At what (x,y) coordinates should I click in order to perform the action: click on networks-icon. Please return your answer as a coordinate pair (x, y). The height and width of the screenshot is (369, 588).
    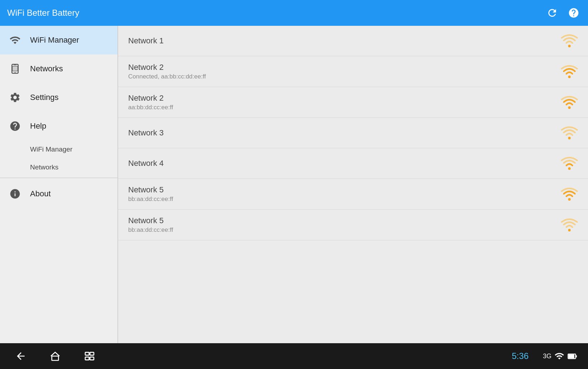
    Looking at the image, I should click on (15, 69).